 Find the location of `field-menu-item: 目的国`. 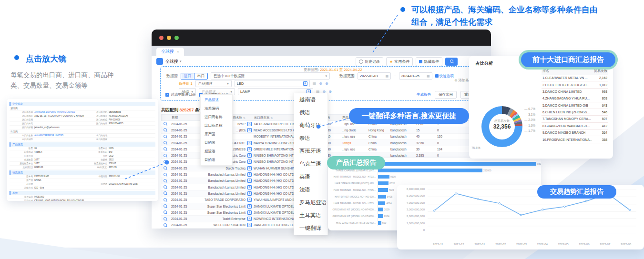

field-menu-item: 目的国 is located at coordinates (216, 143).